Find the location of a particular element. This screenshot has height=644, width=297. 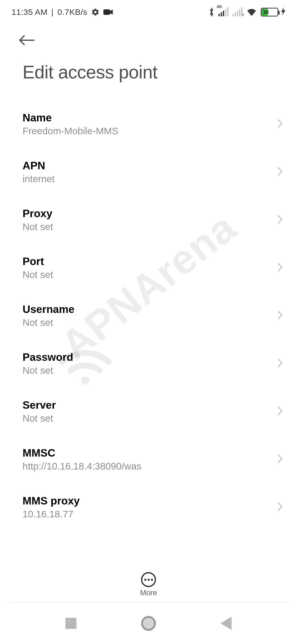

settings-icon is located at coordinates (95, 12).